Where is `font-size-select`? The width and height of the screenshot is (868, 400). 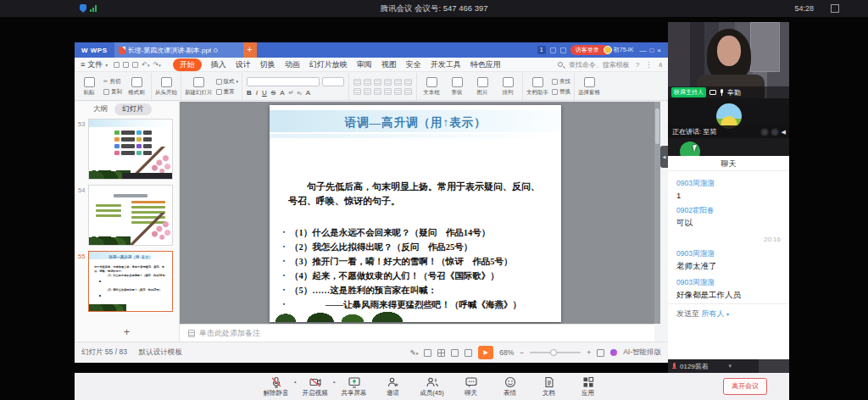
font-size-select is located at coordinates (333, 81).